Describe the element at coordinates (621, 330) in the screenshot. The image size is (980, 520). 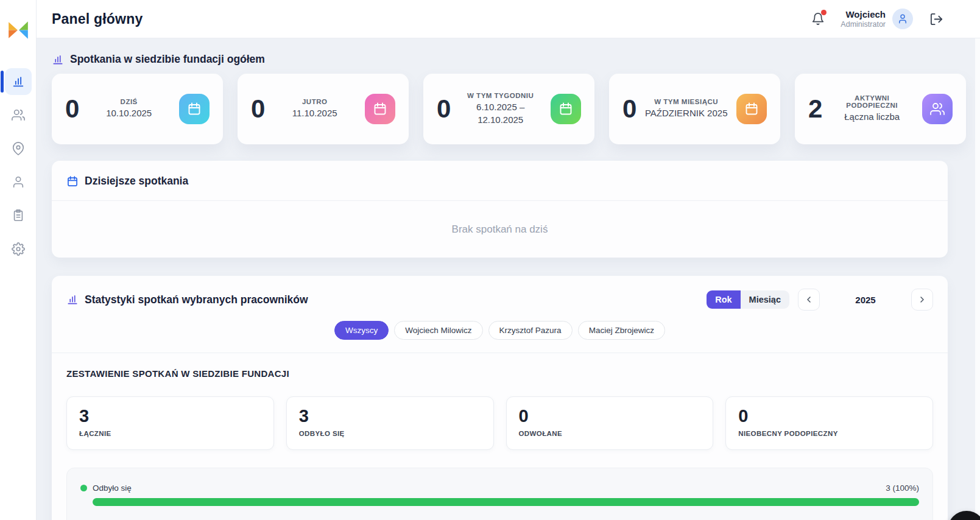
I see `filter-employee-button: Maciej Zbrojewicz` at that location.